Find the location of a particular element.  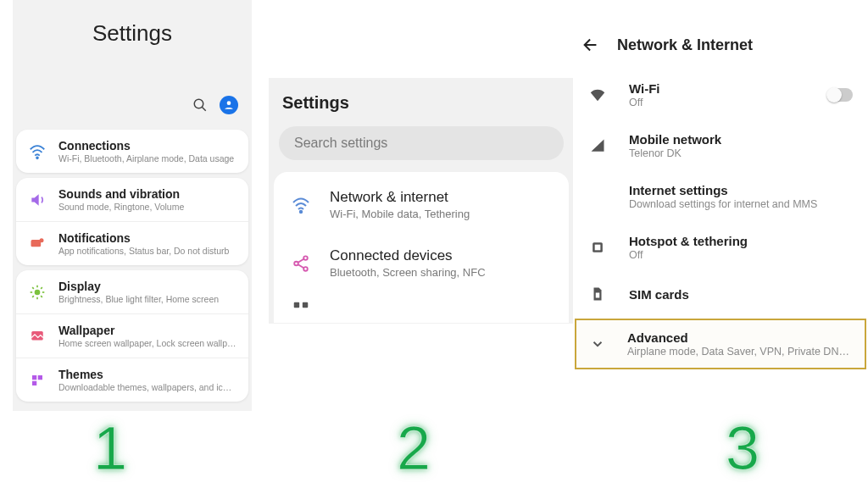

header: Network & Internet is located at coordinates (721, 47).